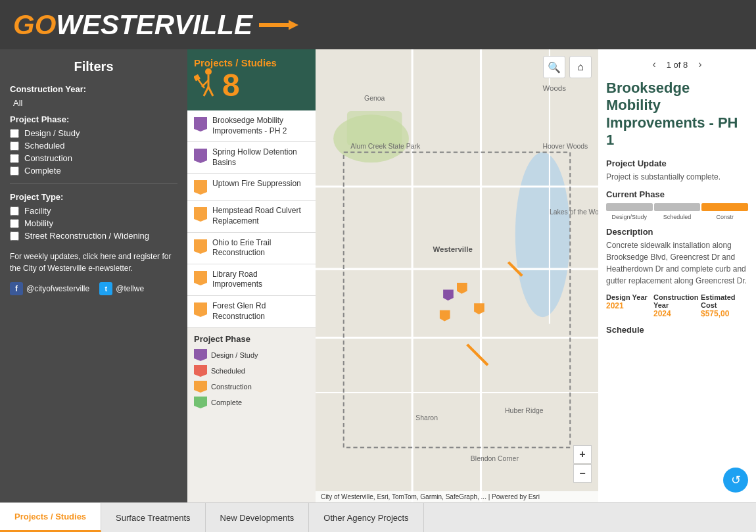 The height and width of the screenshot is (532, 756). Describe the element at coordinates (385, 146) in the screenshot. I see `svg-text: Alum Creek State Park` at that location.